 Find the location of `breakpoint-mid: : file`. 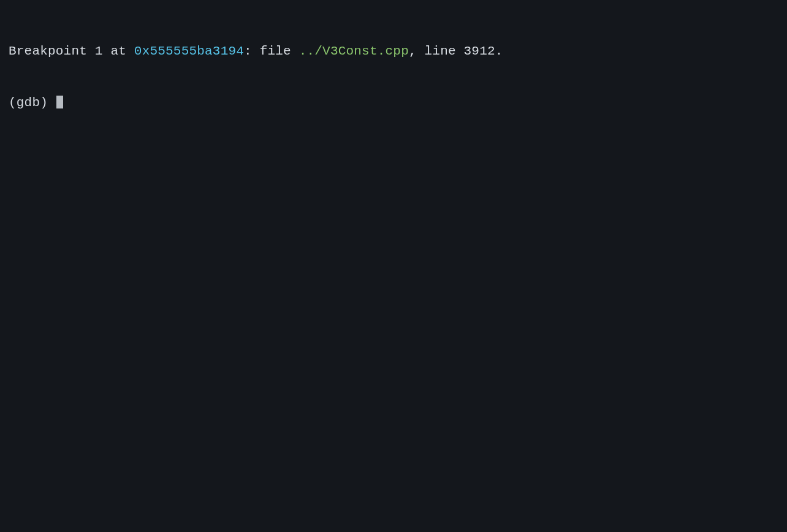

breakpoint-mid: : file is located at coordinates (272, 51).